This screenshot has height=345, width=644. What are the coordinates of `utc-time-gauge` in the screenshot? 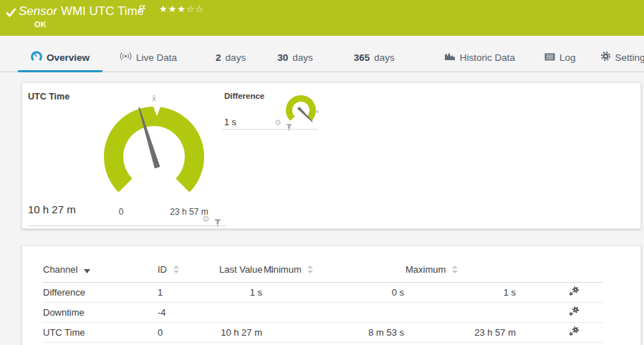 It's located at (154, 149).